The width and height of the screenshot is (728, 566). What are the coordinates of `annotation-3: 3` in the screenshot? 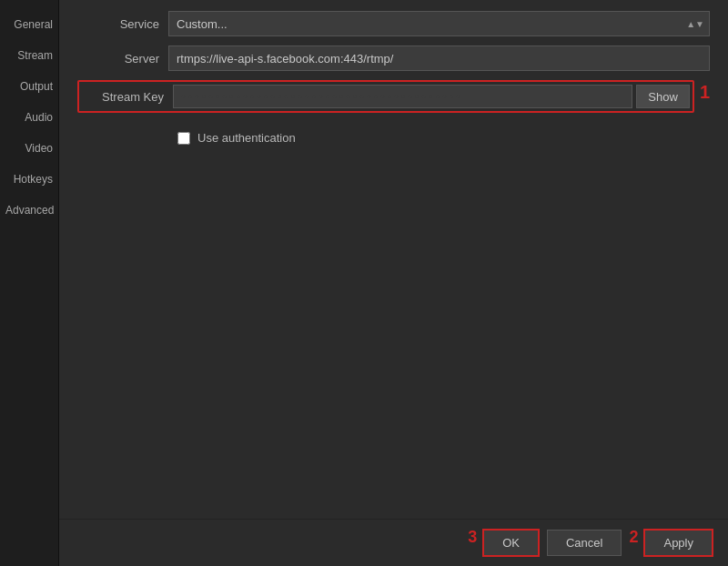 It's located at (472, 537).